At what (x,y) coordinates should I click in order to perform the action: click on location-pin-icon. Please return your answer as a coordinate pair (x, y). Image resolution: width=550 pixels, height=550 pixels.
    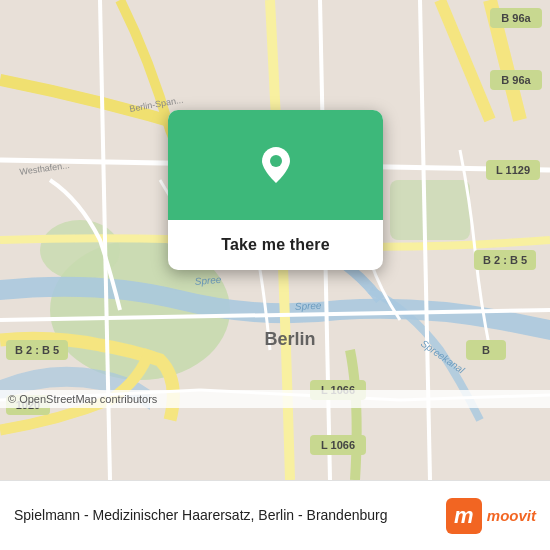
    Looking at the image, I should click on (276, 165).